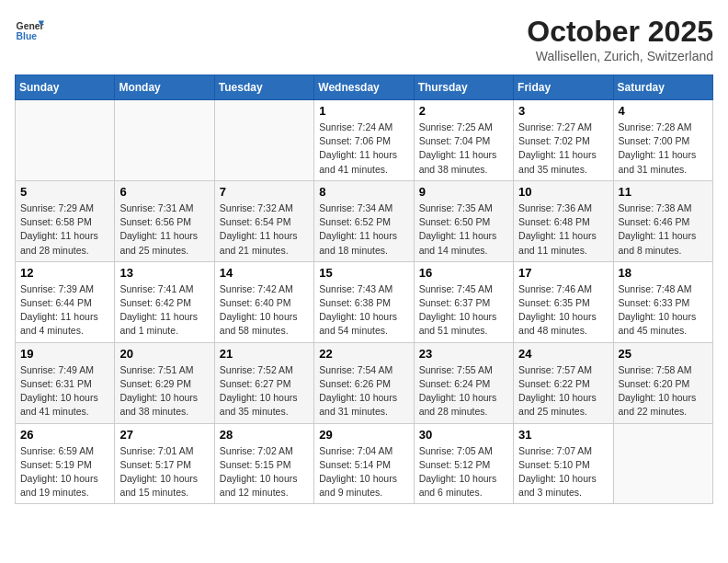  I want to click on week-row-5: 26Sunrise: 6:59 AM Sunset: 5:19 PM Dayli…, so click(364, 464).